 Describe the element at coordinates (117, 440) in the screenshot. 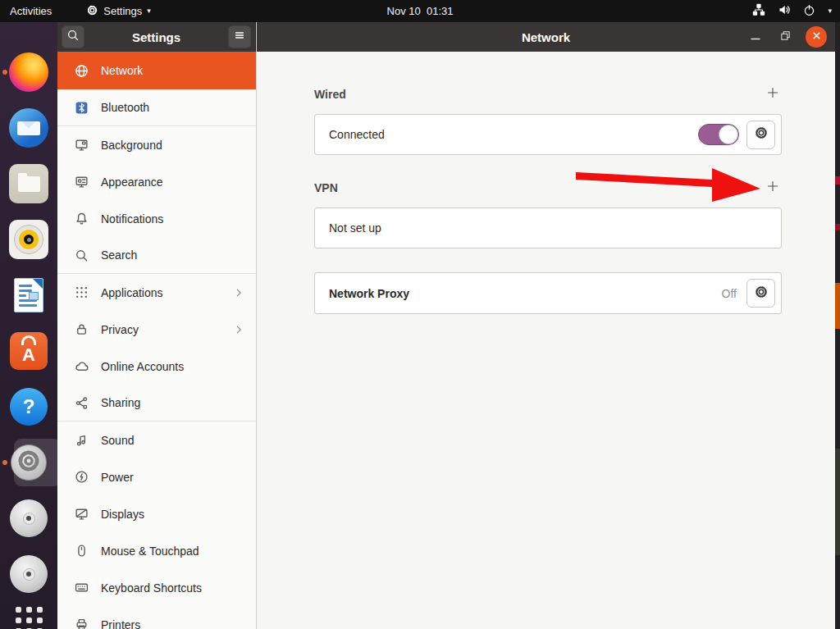

I see `sidebar-item-label: Sound` at that location.